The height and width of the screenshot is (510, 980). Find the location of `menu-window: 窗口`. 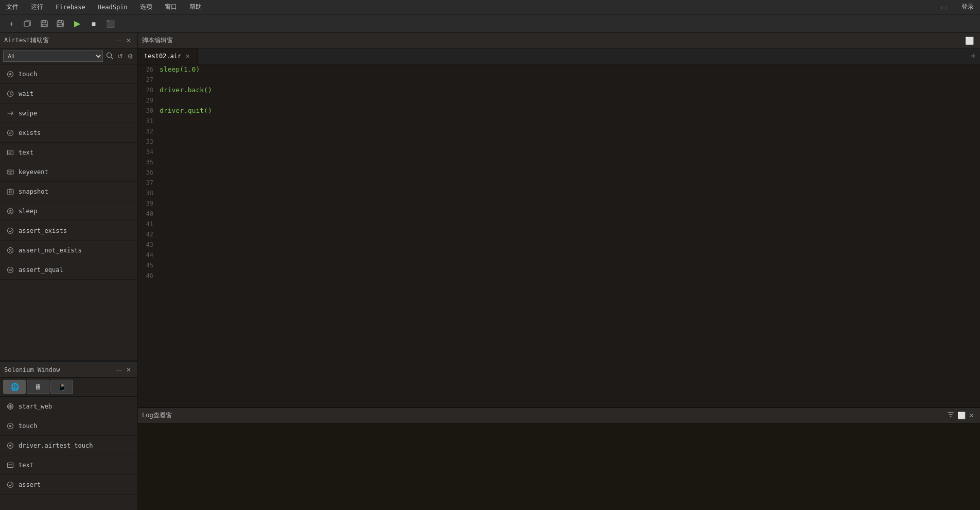

menu-window: 窗口 is located at coordinates (171, 7).